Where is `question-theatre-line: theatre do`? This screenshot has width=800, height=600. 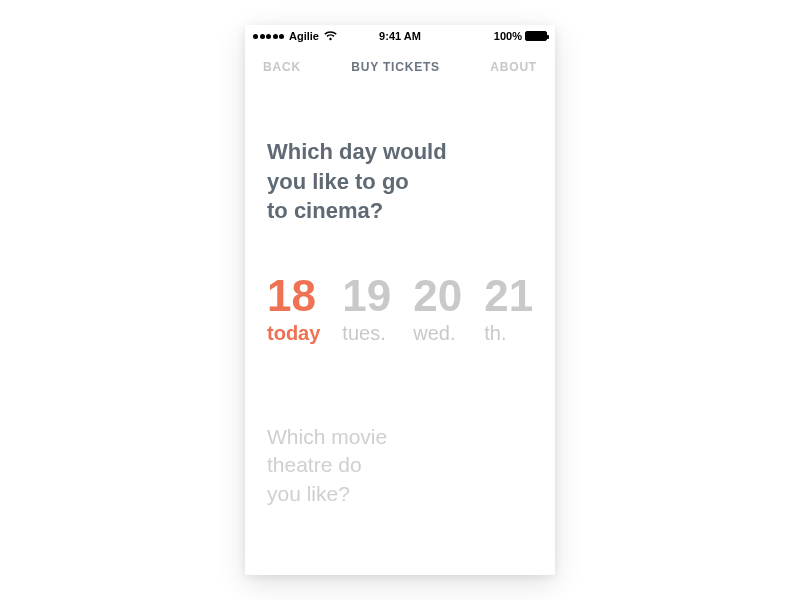 question-theatre-line: theatre do is located at coordinates (400, 465).